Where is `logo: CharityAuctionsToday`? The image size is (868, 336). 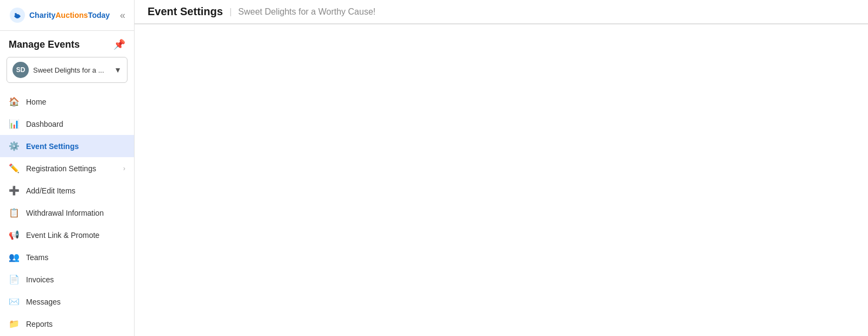 logo: CharityAuctionsToday is located at coordinates (59, 15).